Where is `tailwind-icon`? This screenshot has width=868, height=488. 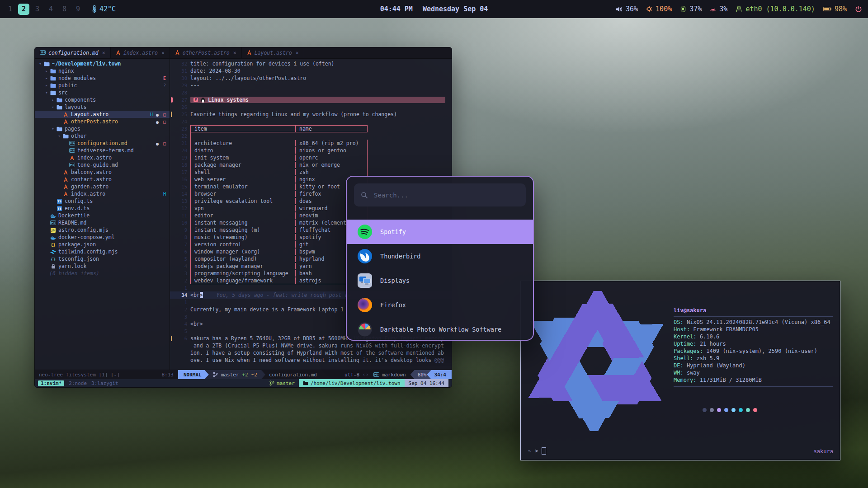
tailwind-icon is located at coordinates (53, 252).